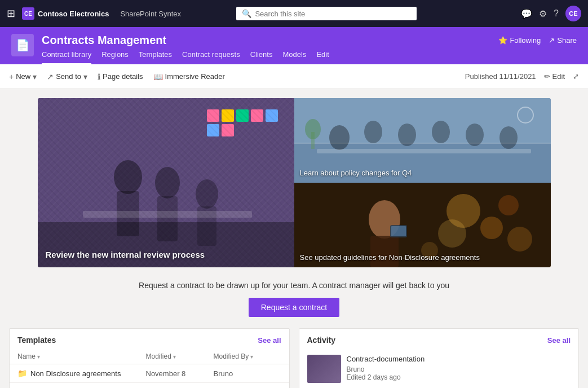 This screenshot has width=588, height=388. I want to click on plus-icon: +, so click(11, 77).